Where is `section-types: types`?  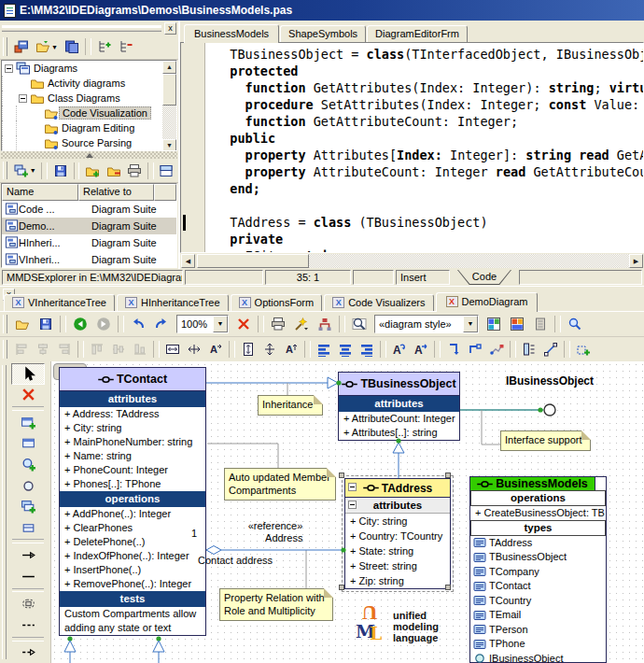
section-types: types is located at coordinates (538, 529).